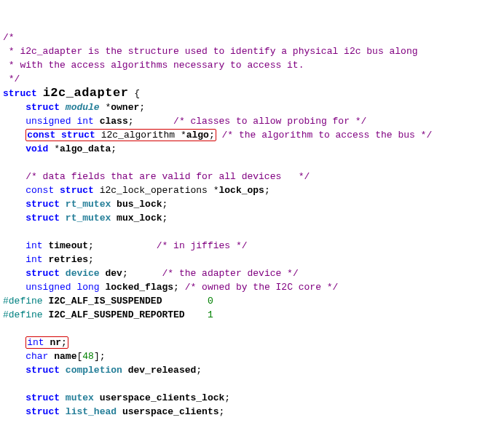  What do you see at coordinates (83, 108) in the screenshot?
I see `type-module: module` at bounding box center [83, 108].